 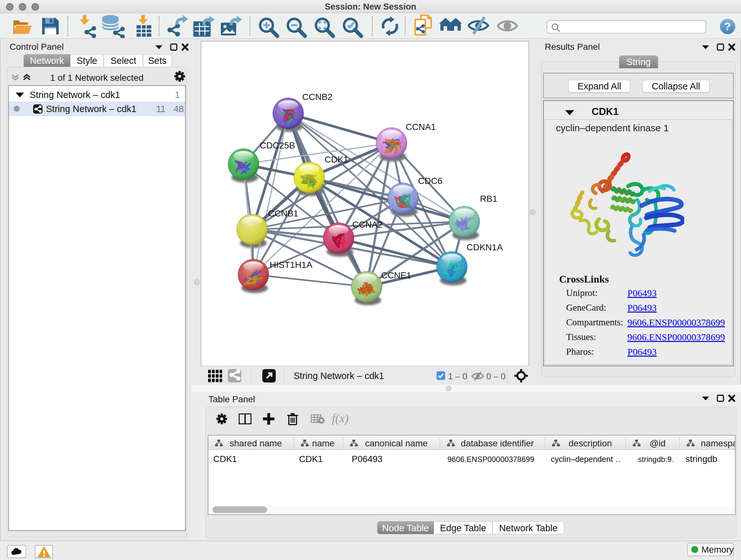 What do you see at coordinates (336, 160) in the screenshot?
I see `svg-text: CDK1` at bounding box center [336, 160].